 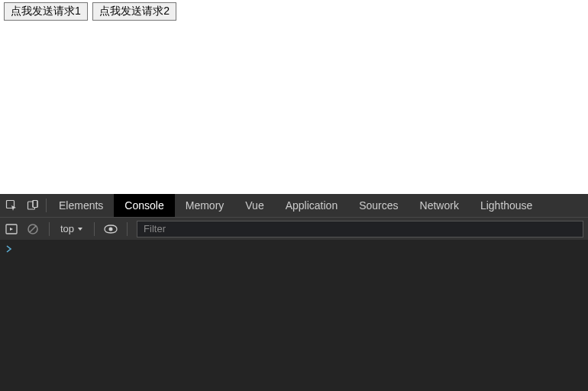 I want to click on dropdown-caret-icon, so click(x=80, y=229).